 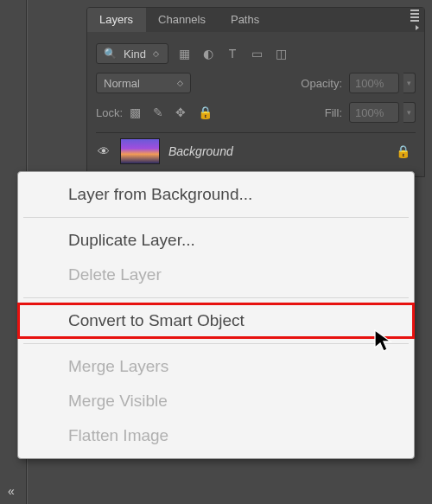 What do you see at coordinates (415, 20) in the screenshot?
I see `panel-menu-icon` at bounding box center [415, 20].